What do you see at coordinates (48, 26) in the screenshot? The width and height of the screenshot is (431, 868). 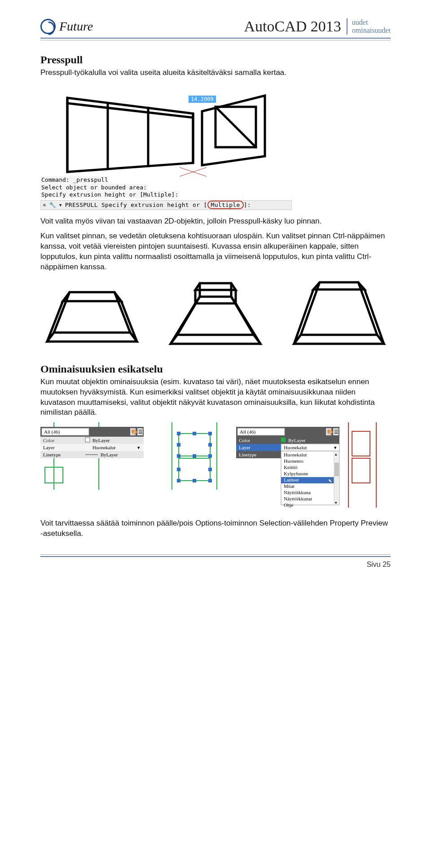 I see `logo-icon` at bounding box center [48, 26].